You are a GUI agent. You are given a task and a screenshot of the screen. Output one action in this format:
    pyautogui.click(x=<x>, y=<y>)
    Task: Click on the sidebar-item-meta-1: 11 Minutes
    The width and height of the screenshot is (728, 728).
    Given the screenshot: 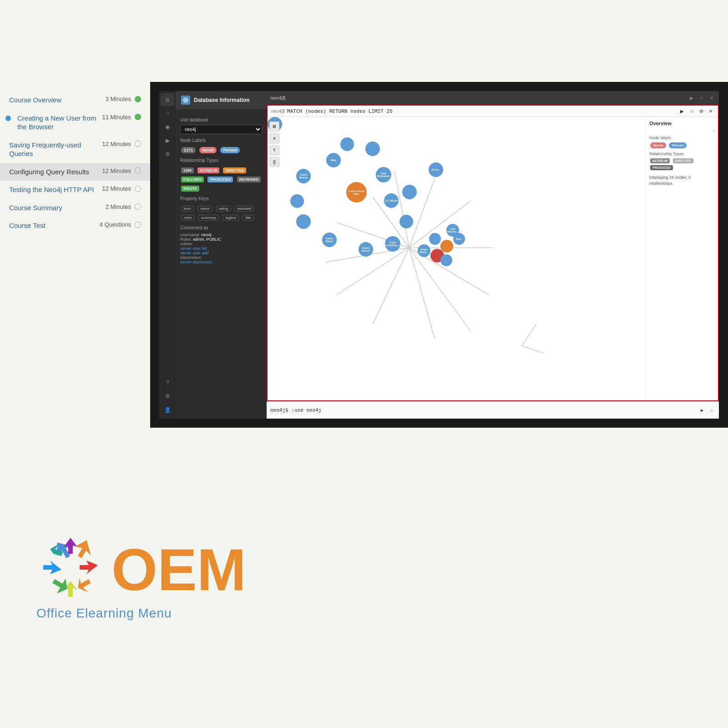 What is the action you would take?
    pyautogui.click(x=121, y=117)
    